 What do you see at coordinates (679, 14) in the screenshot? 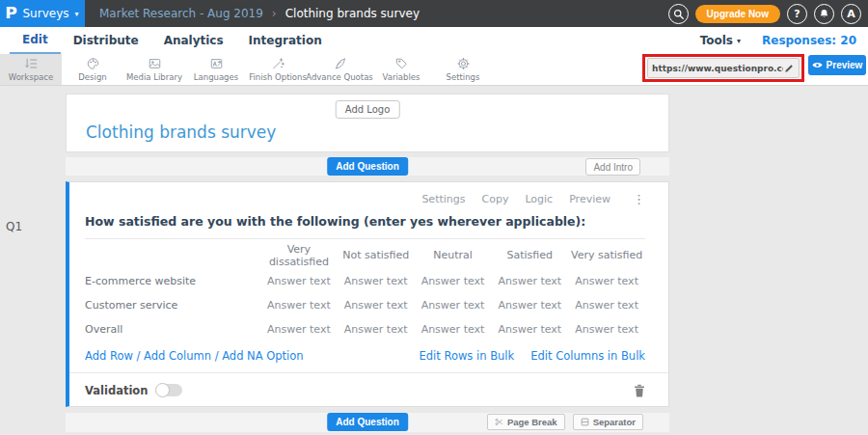
I see `search-button` at bounding box center [679, 14].